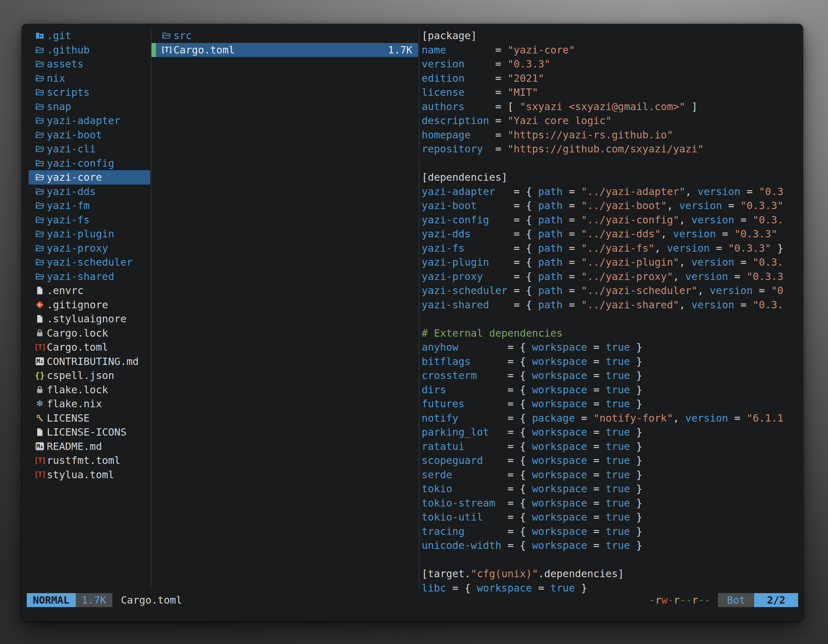 Image resolution: width=828 pixels, height=644 pixels. I want to click on toml-key: yazi-boot, so click(449, 205).